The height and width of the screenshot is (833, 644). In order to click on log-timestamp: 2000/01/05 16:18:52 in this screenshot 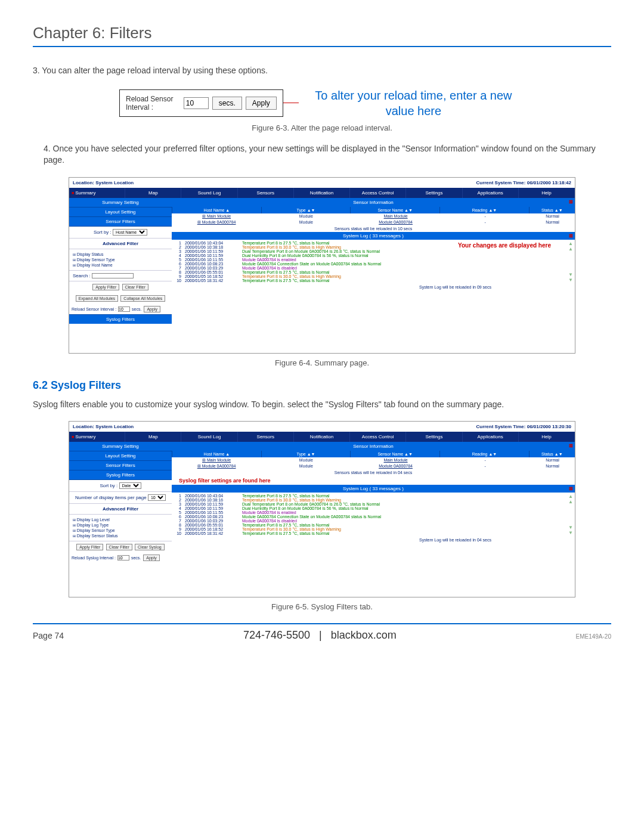, I will do `click(212, 277)`.